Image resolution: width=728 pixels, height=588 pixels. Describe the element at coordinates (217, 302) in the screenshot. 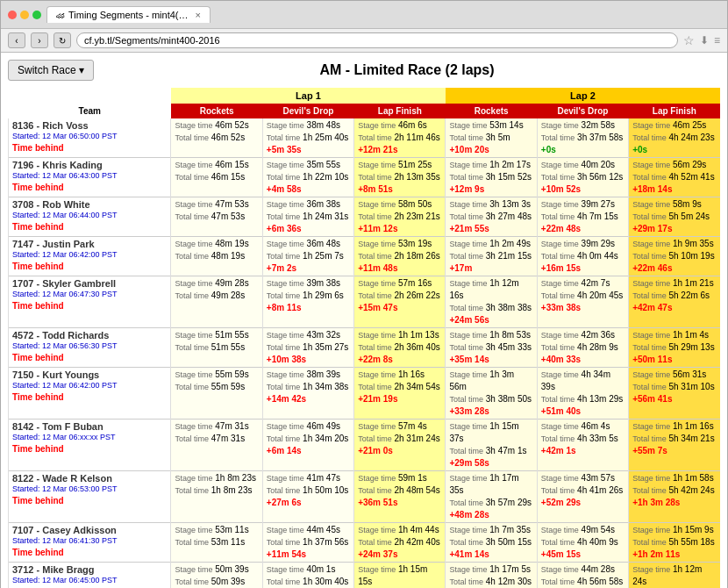

I see `table-cell: Stage time 49m 28s Total time 49m 28s` at that location.